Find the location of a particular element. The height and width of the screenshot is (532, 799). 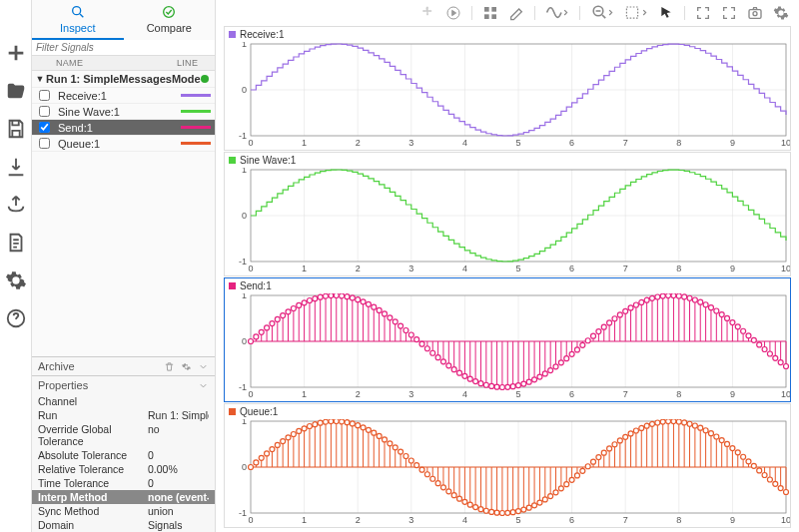

svg-text: 6 is located at coordinates (571, 520).